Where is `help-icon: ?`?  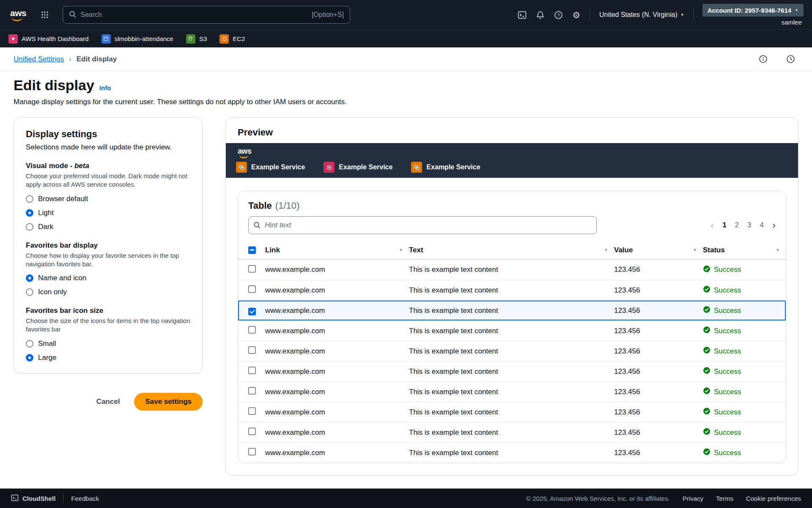
help-icon: ? is located at coordinates (558, 15).